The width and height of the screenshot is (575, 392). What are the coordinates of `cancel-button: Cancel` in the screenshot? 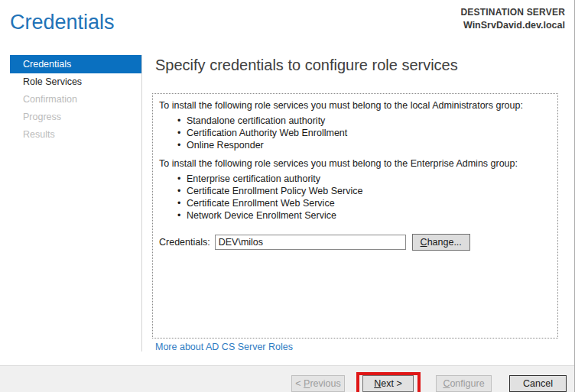 It's located at (538, 384).